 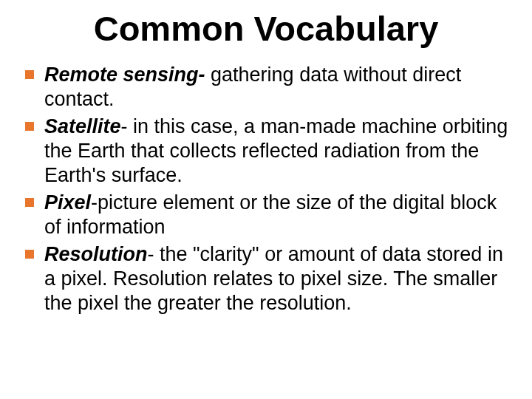 What do you see at coordinates (266, 28) in the screenshot?
I see `slide-title: Common Vocabulary` at bounding box center [266, 28].